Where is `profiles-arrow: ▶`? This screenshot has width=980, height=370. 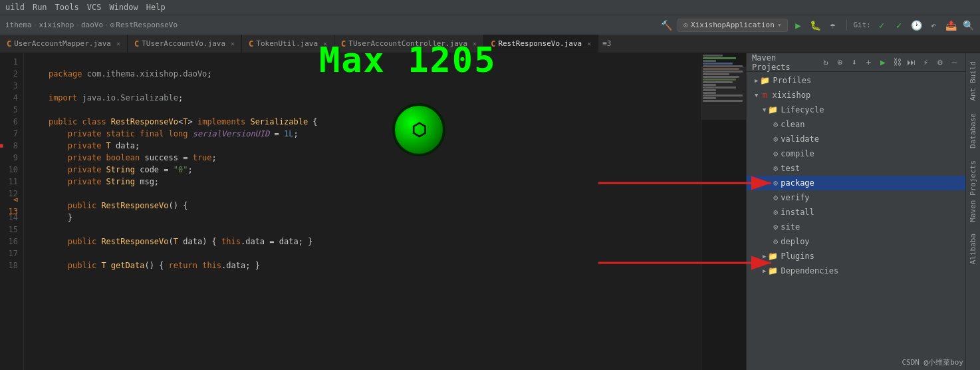 profiles-arrow: ▶ is located at coordinates (757, 81).